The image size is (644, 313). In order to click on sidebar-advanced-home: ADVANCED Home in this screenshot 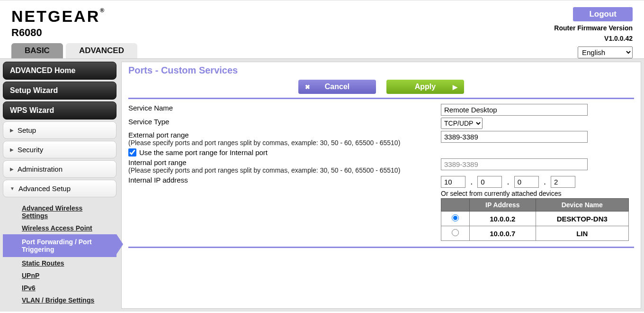, I will do `click(60, 71)`.